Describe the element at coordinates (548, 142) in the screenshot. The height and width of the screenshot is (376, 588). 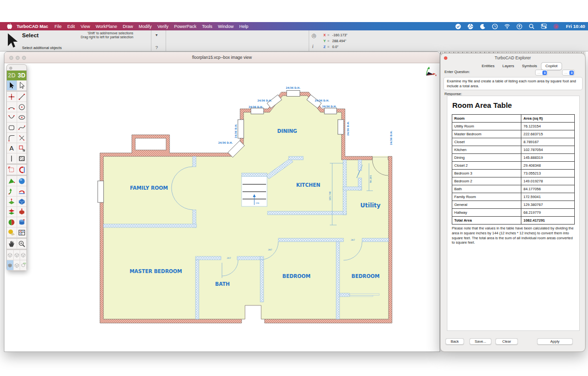
I see `cell-area: 8.789167` at that location.